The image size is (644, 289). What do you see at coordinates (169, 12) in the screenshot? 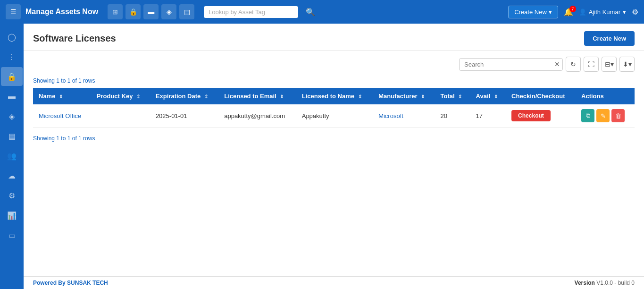
I see `navbar-drop-icon: ◈` at bounding box center [169, 12].